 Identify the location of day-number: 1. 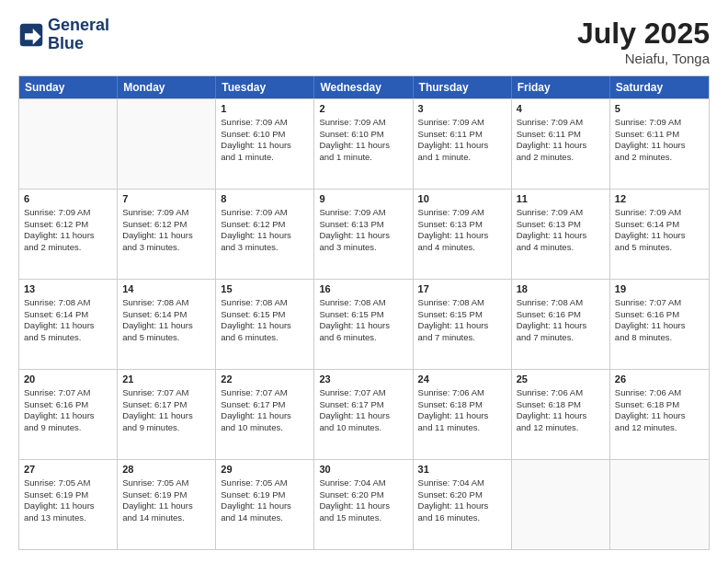
(265, 109).